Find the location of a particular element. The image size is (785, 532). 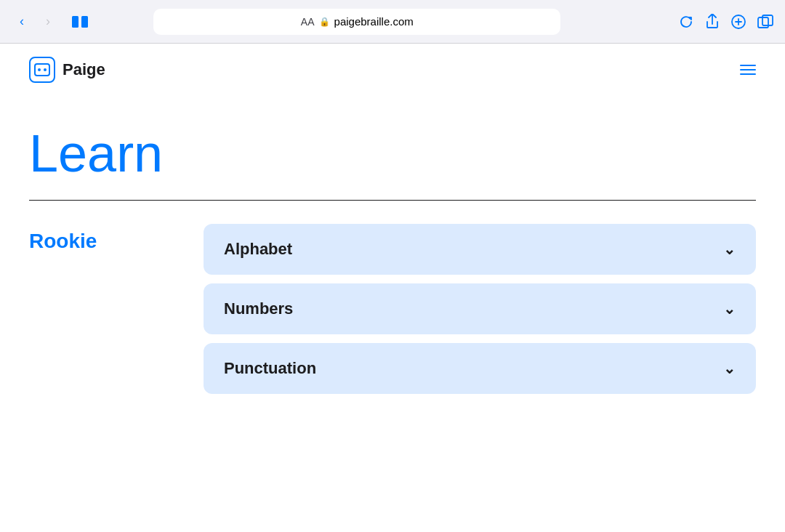

reader-text: AA is located at coordinates (308, 22).